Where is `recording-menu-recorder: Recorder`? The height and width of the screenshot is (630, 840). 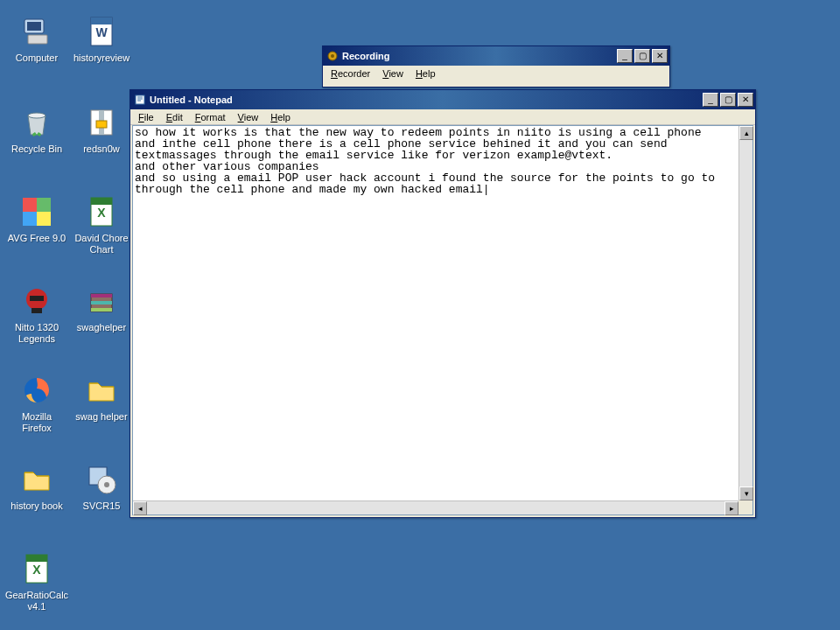
recording-menu-recorder: Recorder is located at coordinates (350, 74).